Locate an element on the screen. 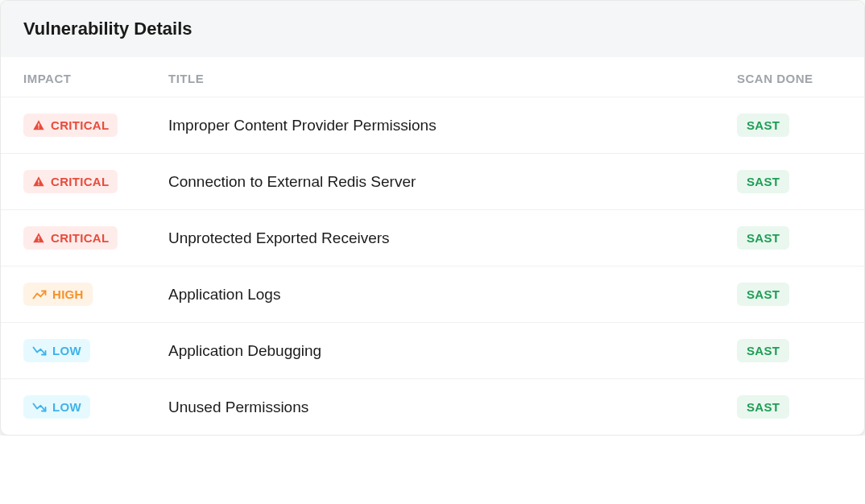 The image size is (865, 504). table-header: IMPACT TITLE SCAN DONE is located at coordinates (432, 77).